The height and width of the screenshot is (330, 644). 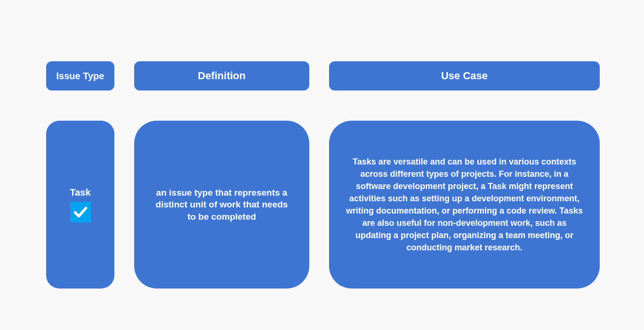 What do you see at coordinates (80, 205) in the screenshot?
I see `issue-type-card: Task` at bounding box center [80, 205].